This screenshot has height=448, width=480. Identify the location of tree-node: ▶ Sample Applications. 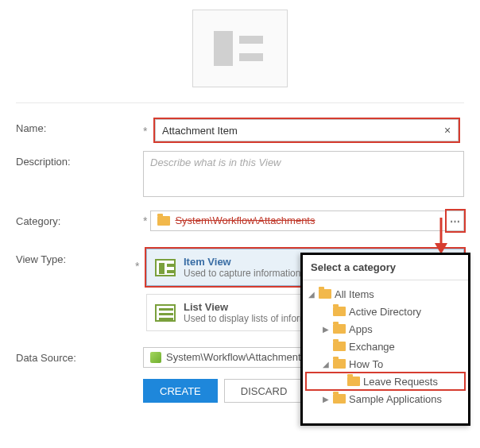
(385, 399).